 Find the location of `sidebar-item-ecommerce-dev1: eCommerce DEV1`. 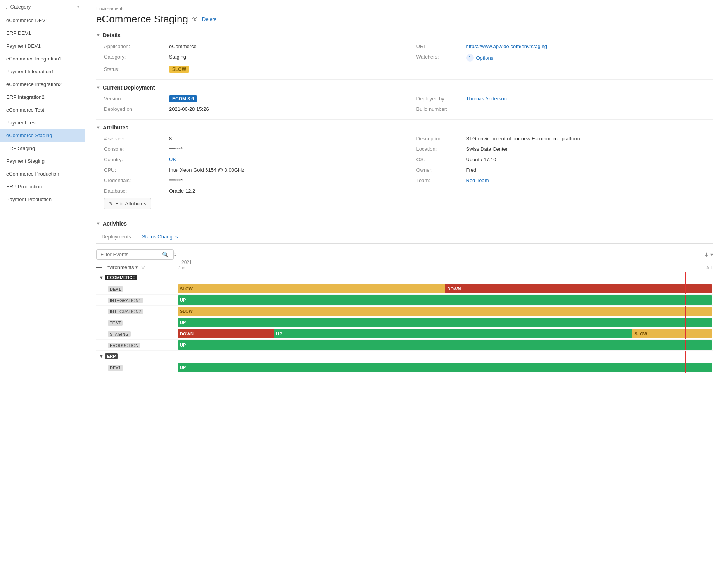

sidebar-item-ecommerce-dev1: eCommerce DEV1 is located at coordinates (43, 20).